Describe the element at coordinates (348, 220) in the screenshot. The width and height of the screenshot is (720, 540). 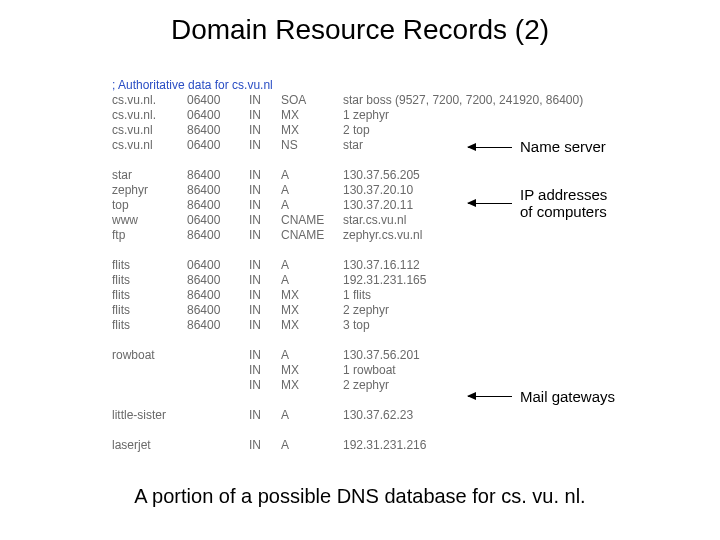
I see `table-row: www06400INCNAMEstar.cs.vu.nl` at that location.